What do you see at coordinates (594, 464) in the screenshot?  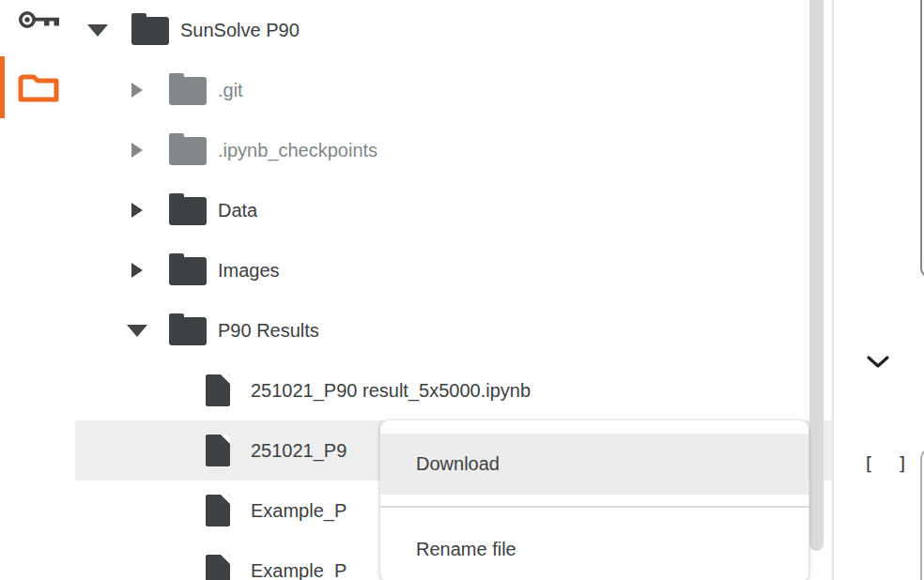 I see `menu-item-download: Download` at bounding box center [594, 464].